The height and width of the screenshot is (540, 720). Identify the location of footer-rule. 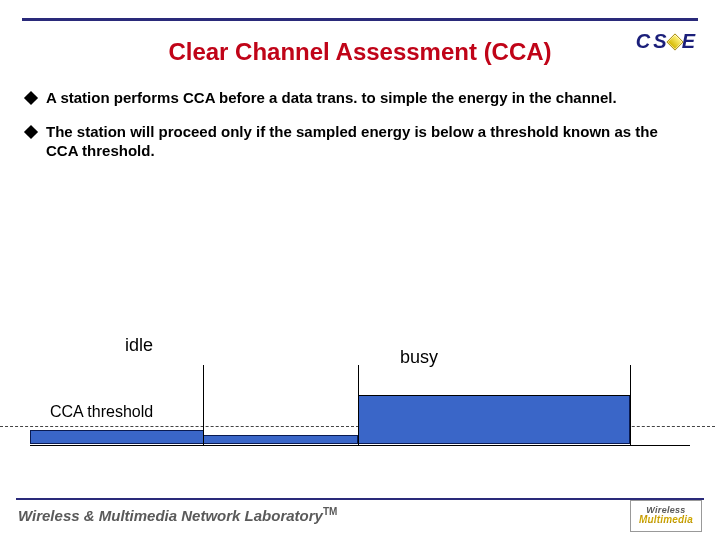
(360, 499).